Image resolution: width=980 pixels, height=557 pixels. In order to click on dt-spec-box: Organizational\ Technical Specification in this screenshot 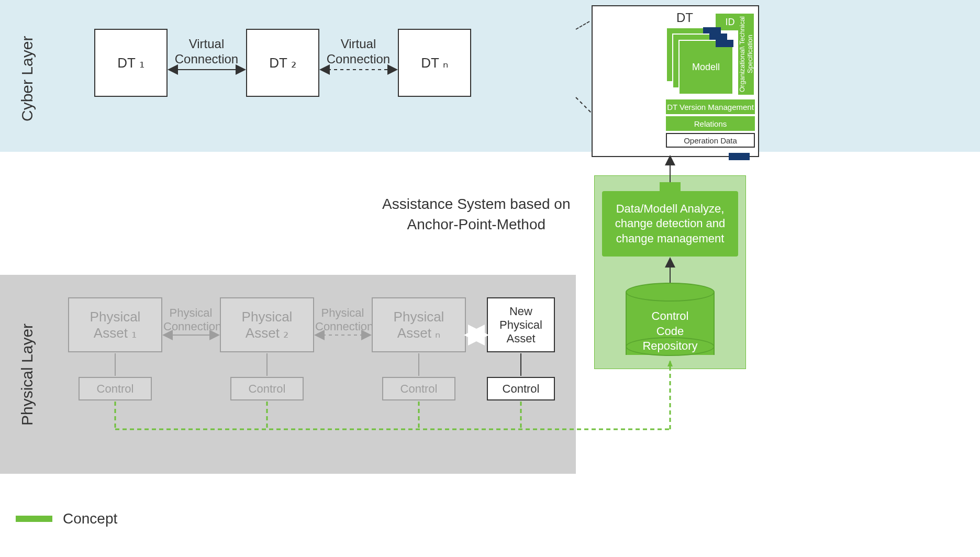, I will do `click(746, 54)`.